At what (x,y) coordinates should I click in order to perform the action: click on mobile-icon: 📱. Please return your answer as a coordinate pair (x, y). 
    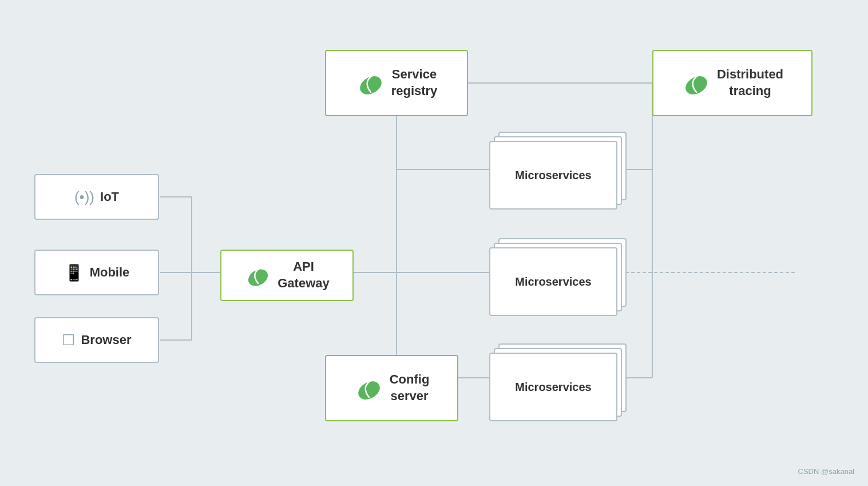
    Looking at the image, I should click on (74, 272).